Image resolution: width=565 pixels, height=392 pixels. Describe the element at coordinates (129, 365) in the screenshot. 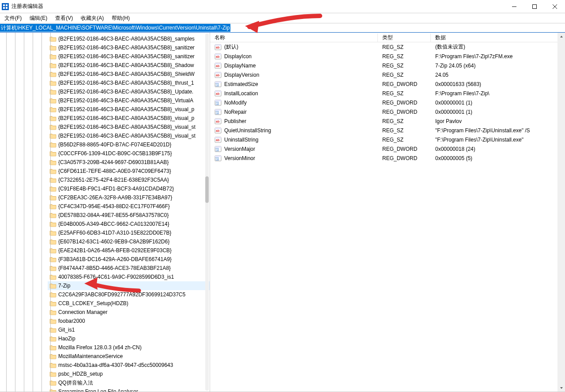

I see `tree-item: mstsc-4b0a31aa-df6a-4307-9b47-d5cc500096…` at that location.